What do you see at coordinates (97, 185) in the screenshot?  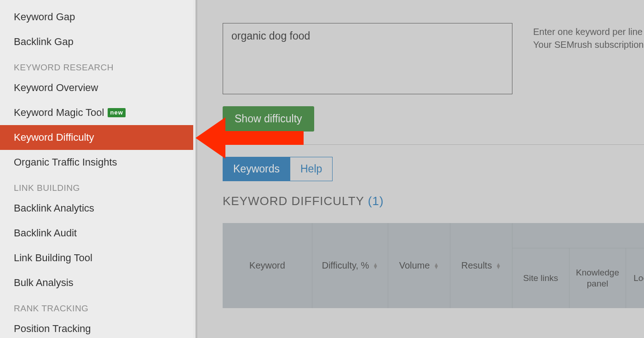 I see `sidebar-heading-link-building: LINK BUILDING` at bounding box center [97, 185].